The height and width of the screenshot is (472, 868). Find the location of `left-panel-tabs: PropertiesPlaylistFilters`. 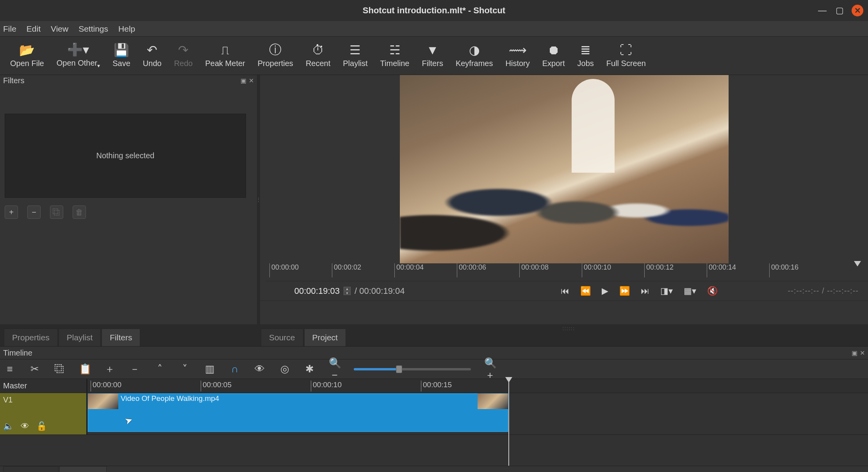

left-panel-tabs: PropertiesPlaylistFilters is located at coordinates (128, 335).